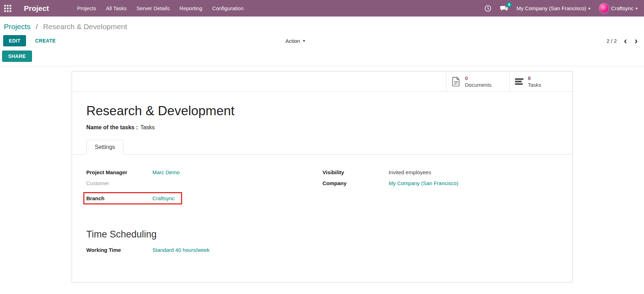  What do you see at coordinates (456, 81) in the screenshot?
I see `document-icon` at bounding box center [456, 81].